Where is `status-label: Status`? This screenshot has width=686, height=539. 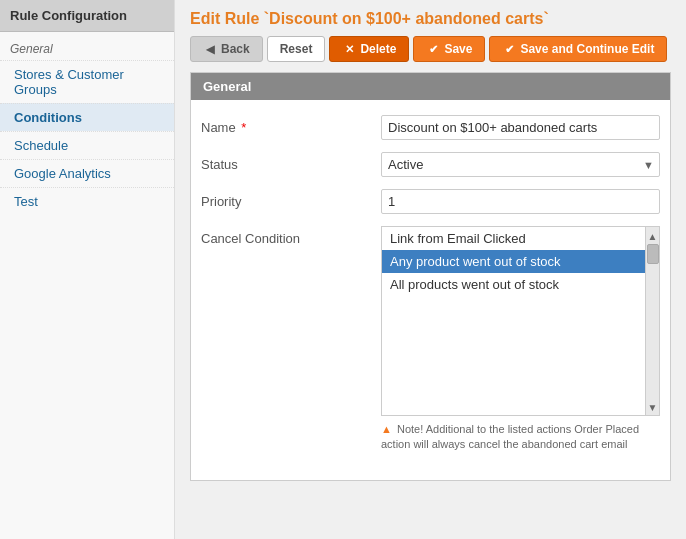
status-label: Status is located at coordinates (291, 162).